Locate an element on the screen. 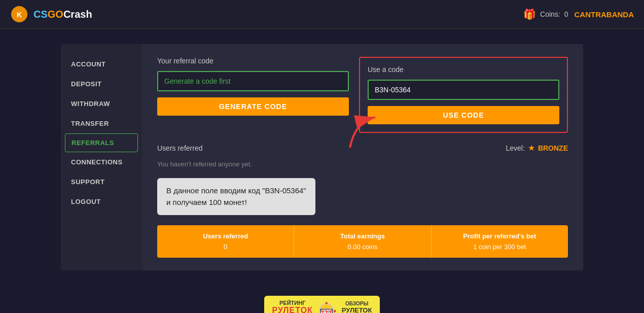 The height and width of the screenshot is (313, 644). use-code-button: USE CODE is located at coordinates (463, 115).